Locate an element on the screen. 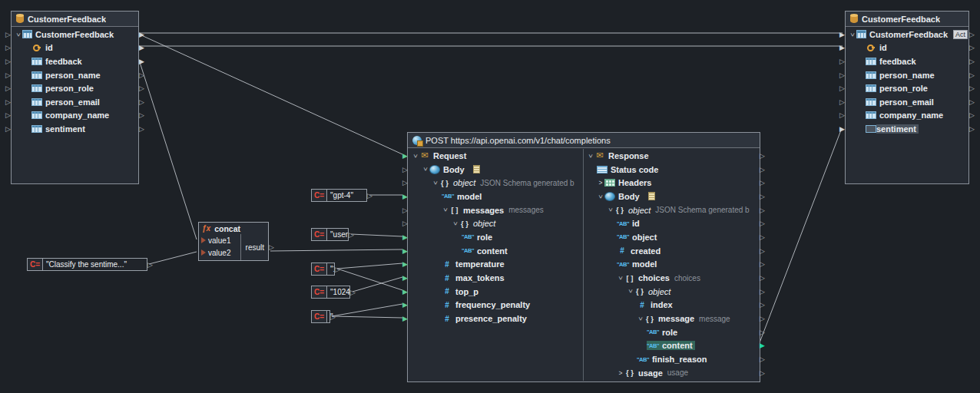  response-tree-row: > role is located at coordinates (671, 332).